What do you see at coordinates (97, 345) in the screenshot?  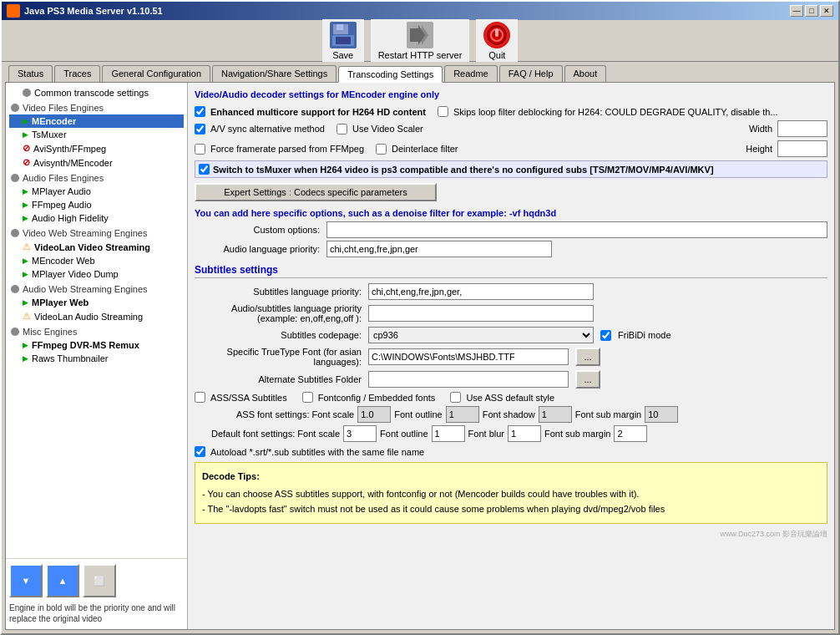 I see `sidebar-item-ffmpeg-dvr: ▶ FFmpeg DVR-MS Remux` at bounding box center [97, 345].